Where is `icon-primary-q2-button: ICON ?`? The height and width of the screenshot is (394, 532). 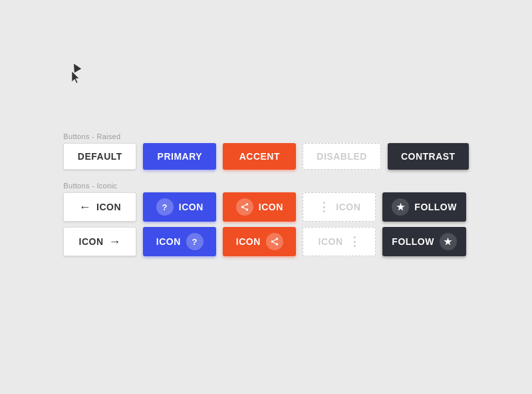
icon-primary-q2-button: ICON ? is located at coordinates (180, 242).